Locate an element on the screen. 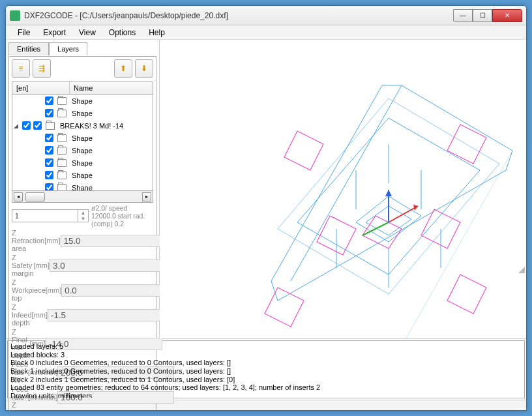  menu-export: Export is located at coordinates (55, 33).